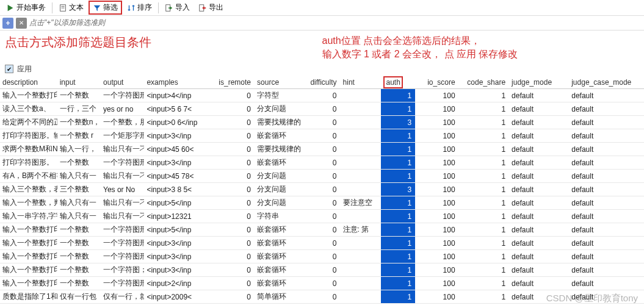 This screenshot has height=308, width=644. I want to click on cell-output: 仅有一行，就, so click(122, 297).